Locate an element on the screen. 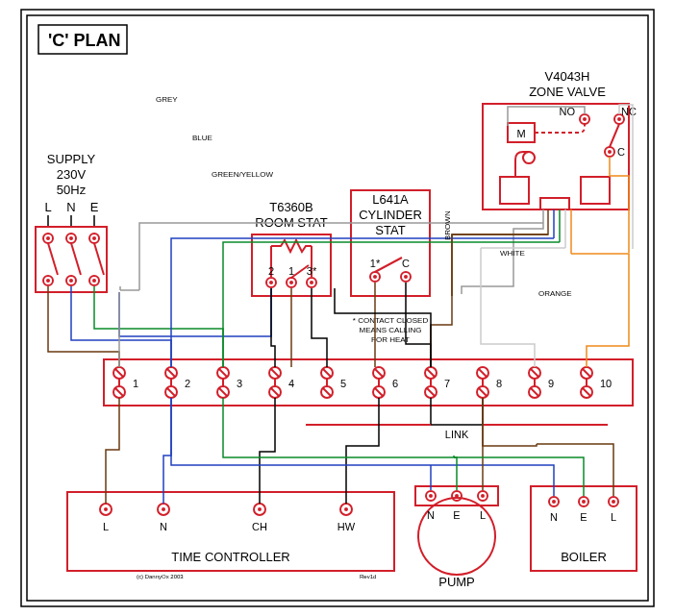 Image resolution: width=675 pixels, height=616 pixels. zonevalve-name: ZONE VALVE is located at coordinates (567, 92).